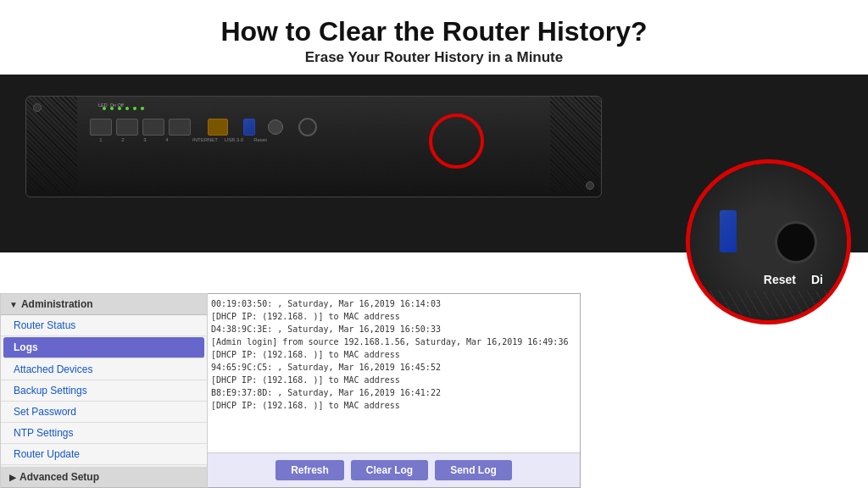 The height and width of the screenshot is (488, 868). I want to click on nav-item-logs: Logs, so click(103, 347).